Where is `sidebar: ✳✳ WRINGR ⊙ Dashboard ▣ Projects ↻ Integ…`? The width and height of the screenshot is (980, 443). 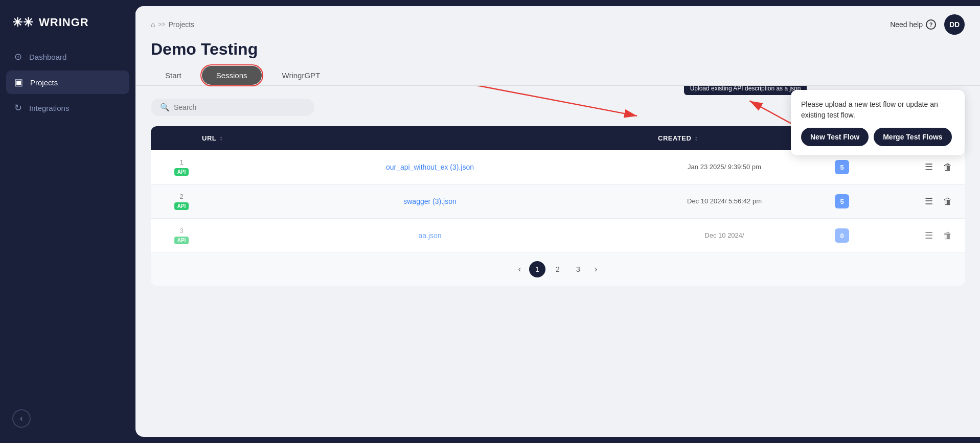
sidebar: ✳✳ WRINGR ⊙ Dashboard ▣ Projects ↻ Integ… is located at coordinates (67, 222).